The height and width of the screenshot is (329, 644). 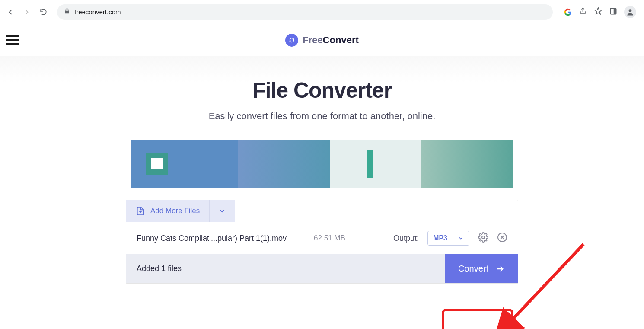 What do you see at coordinates (331, 40) in the screenshot?
I see `logo-text: FreeConvert` at bounding box center [331, 40].